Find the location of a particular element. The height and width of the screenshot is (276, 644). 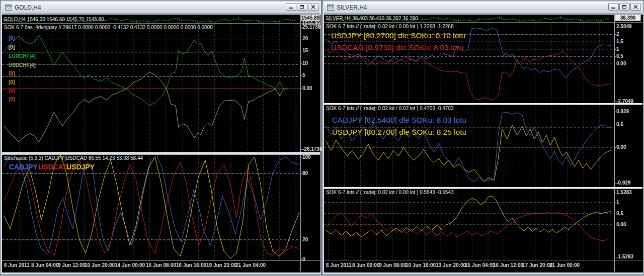

y-axis-label: 0.5 is located at coordinates (620, 56).